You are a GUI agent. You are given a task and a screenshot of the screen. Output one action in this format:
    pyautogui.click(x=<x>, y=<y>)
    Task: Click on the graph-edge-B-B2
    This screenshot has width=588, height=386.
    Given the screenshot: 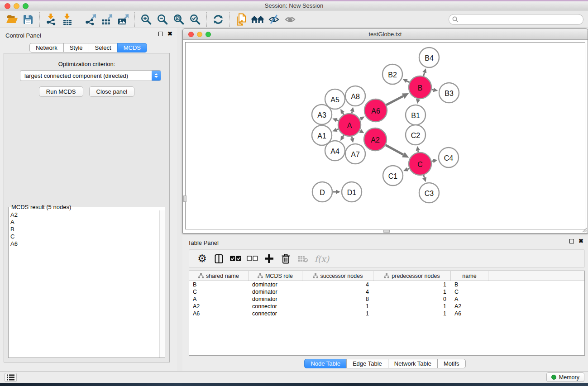 What is the action you would take?
    pyautogui.click(x=406, y=81)
    